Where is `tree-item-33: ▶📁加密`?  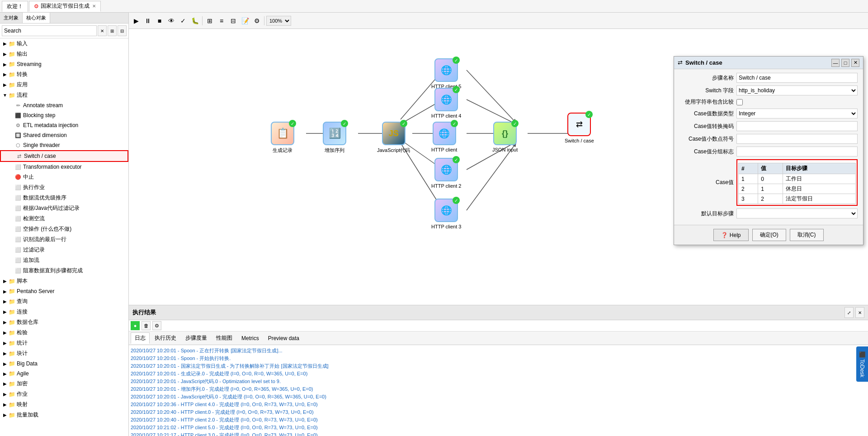 tree-item-33: ▶📁加密 is located at coordinates (64, 384).